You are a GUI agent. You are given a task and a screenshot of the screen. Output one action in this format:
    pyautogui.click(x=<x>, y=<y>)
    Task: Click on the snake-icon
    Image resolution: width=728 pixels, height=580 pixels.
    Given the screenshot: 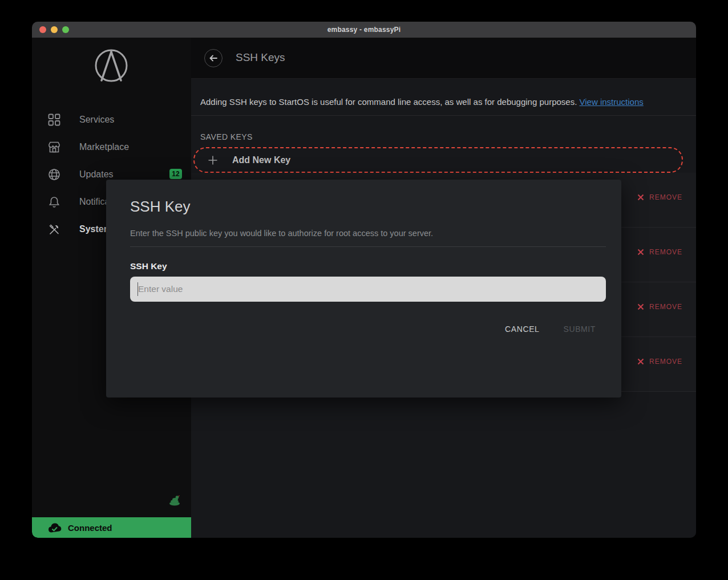 What is the action you would take?
    pyautogui.click(x=175, y=500)
    